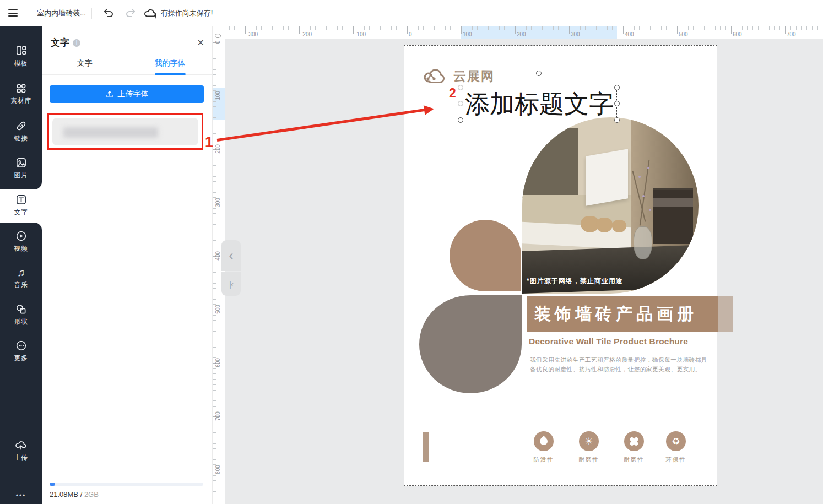  What do you see at coordinates (21, 175) in the screenshot?
I see `sidebar-item-label: 图片` at bounding box center [21, 175].